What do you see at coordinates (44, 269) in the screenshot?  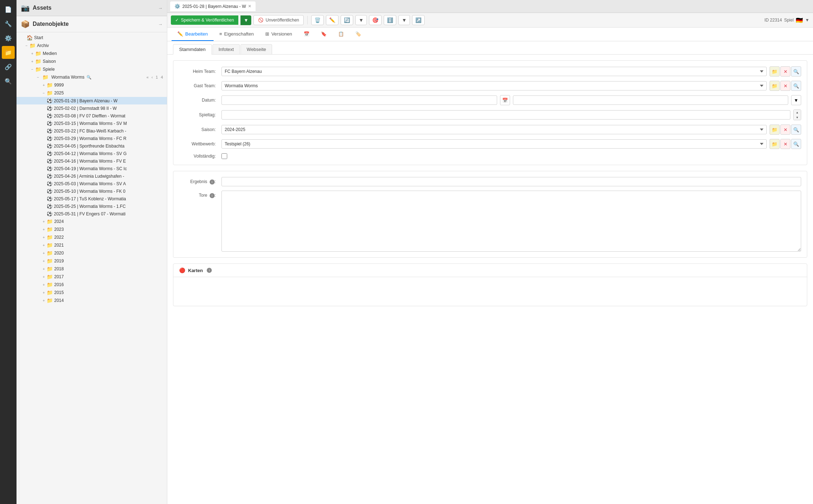 I see `toggle-2018: +` at bounding box center [44, 269].